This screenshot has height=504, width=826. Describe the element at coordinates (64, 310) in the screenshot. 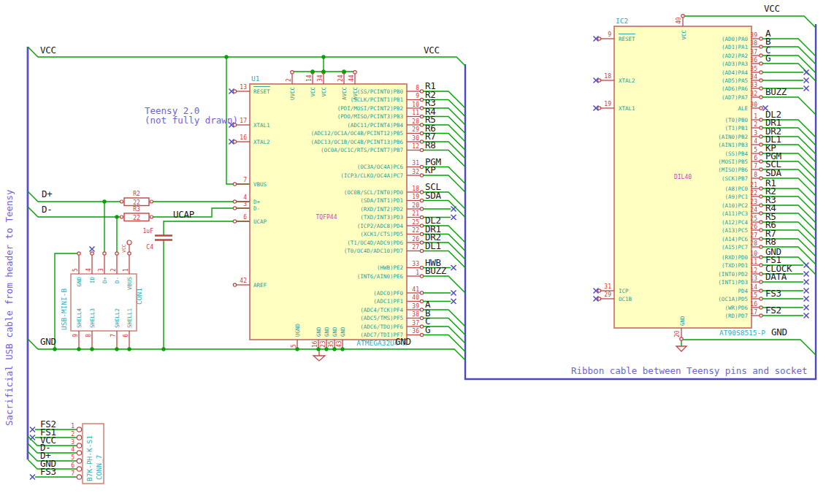

I see `usb-value: USB-MINI-B` at that location.